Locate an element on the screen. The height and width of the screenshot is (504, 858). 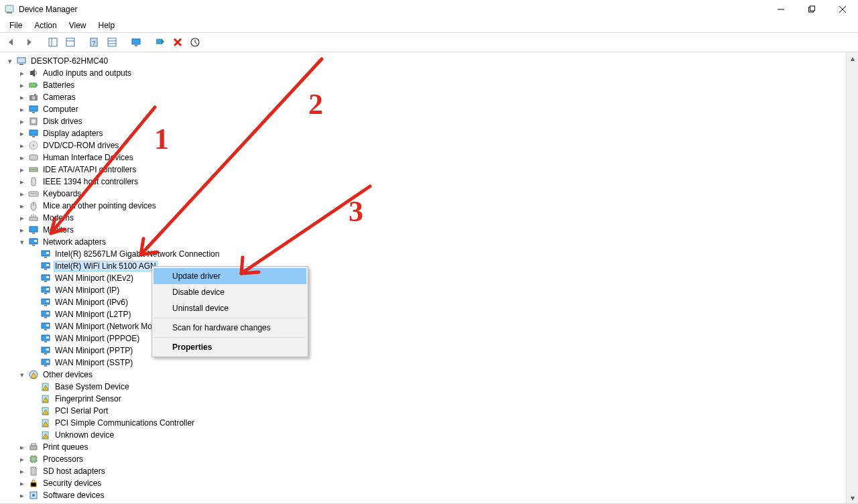
back-button is located at coordinates (11, 42).